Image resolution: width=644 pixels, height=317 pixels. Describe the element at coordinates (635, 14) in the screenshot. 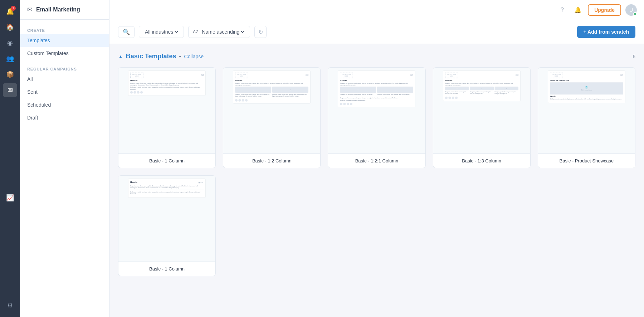

I see `online-status-dot` at that location.